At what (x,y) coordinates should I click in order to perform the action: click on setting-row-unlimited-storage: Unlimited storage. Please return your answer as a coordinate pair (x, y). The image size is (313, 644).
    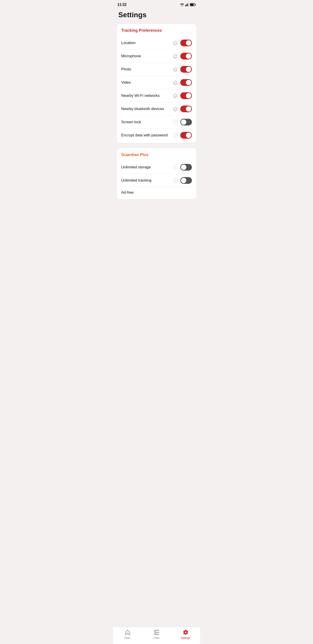
    Looking at the image, I should click on (157, 168).